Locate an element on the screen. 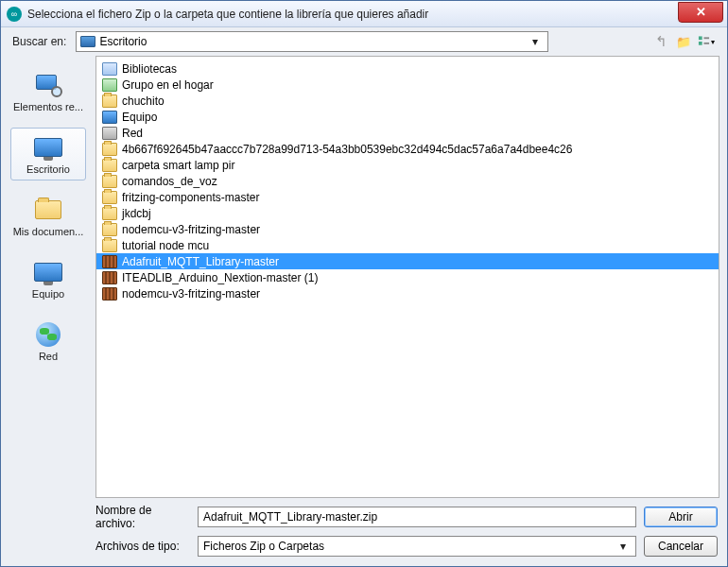 This screenshot has width=728, height=567. filetype-label: Archivos de tipo: is located at coordinates (143, 546).